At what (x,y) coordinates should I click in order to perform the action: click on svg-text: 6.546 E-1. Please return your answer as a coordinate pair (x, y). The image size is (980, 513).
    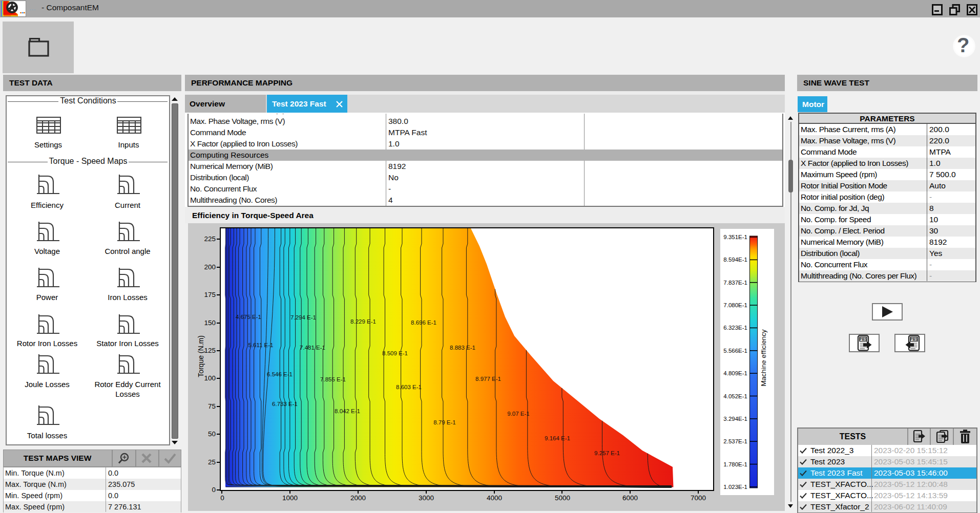
    Looking at the image, I should click on (280, 374).